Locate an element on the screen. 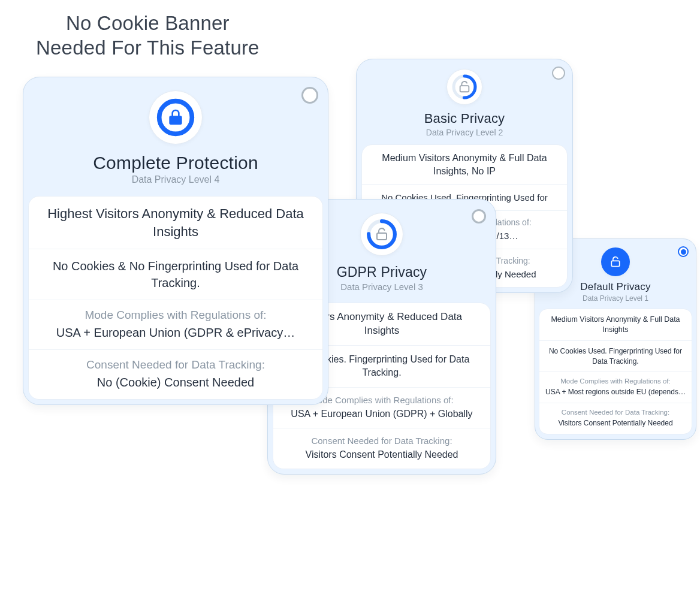  card-details-panel: Medium Visitors Anonymity & Full Data In… is located at coordinates (615, 371).